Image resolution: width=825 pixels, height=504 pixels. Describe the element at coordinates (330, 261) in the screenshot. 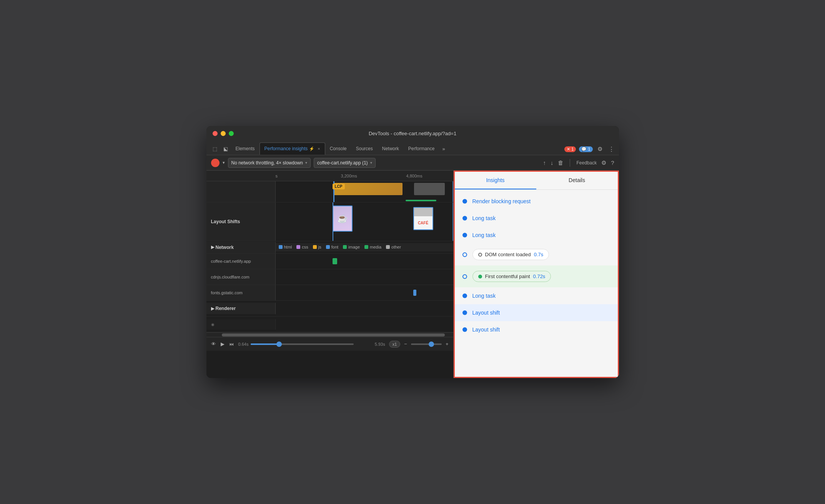

I see `network-row-1: coffee-cart.netlify.app` at that location.